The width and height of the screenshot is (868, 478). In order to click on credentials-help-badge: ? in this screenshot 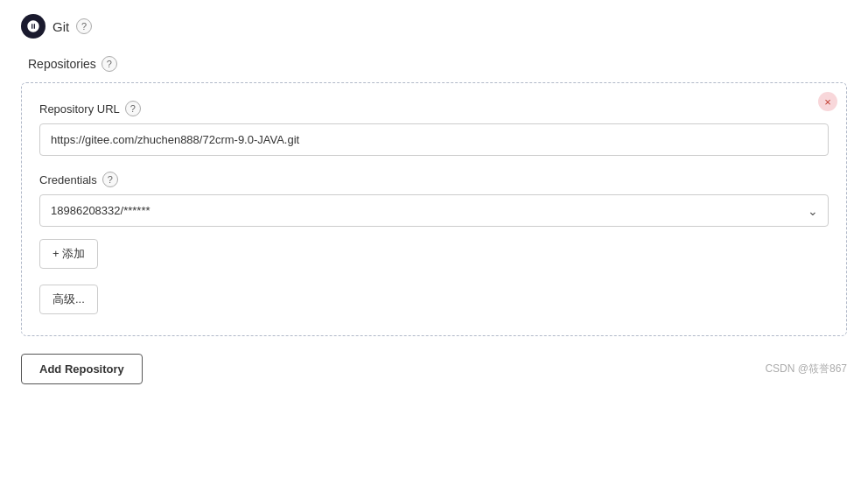, I will do `click(110, 179)`.